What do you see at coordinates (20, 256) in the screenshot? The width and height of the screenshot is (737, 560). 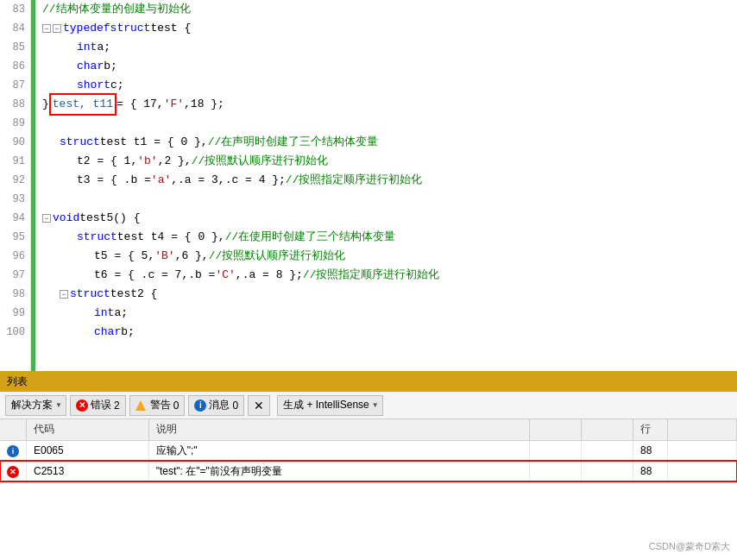 I see `line-number: 96` at bounding box center [20, 256].